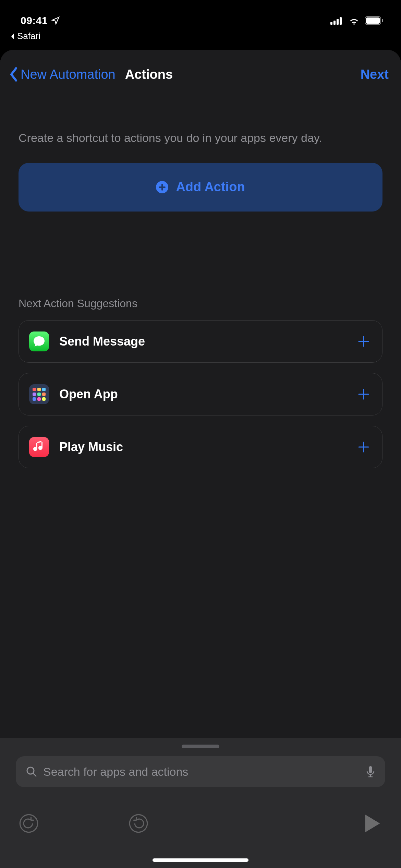  What do you see at coordinates (337, 21) in the screenshot?
I see `cellular-icon` at bounding box center [337, 21].